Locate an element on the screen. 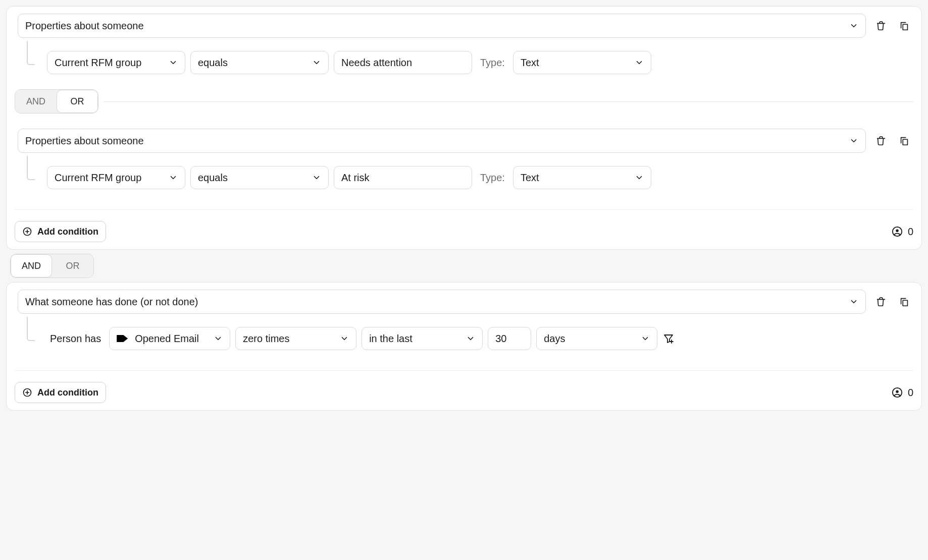 Image resolution: width=928 pixels, height=560 pixels. timeframe-select: in the last is located at coordinates (422, 339).